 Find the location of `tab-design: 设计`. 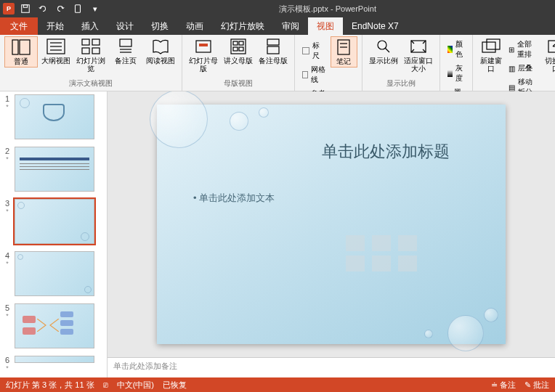

tab-design: 设计 is located at coordinates (125, 26).